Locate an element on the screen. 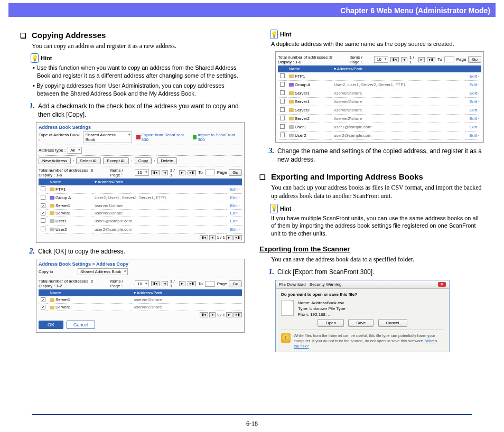 The width and height of the screenshot is (504, 432). warning-text: While files from the Internet can be use… is located at coordinates (369, 341).